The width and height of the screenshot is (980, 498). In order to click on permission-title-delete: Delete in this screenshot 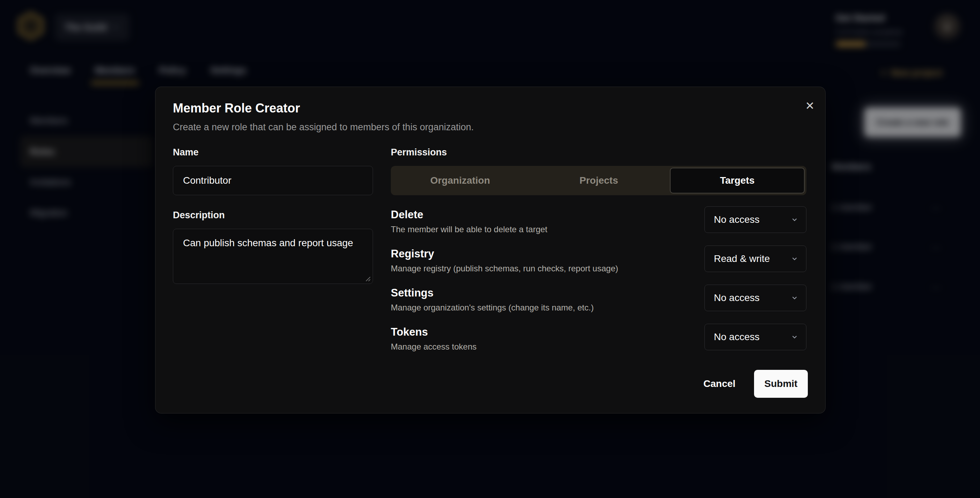, I will do `click(407, 215)`.